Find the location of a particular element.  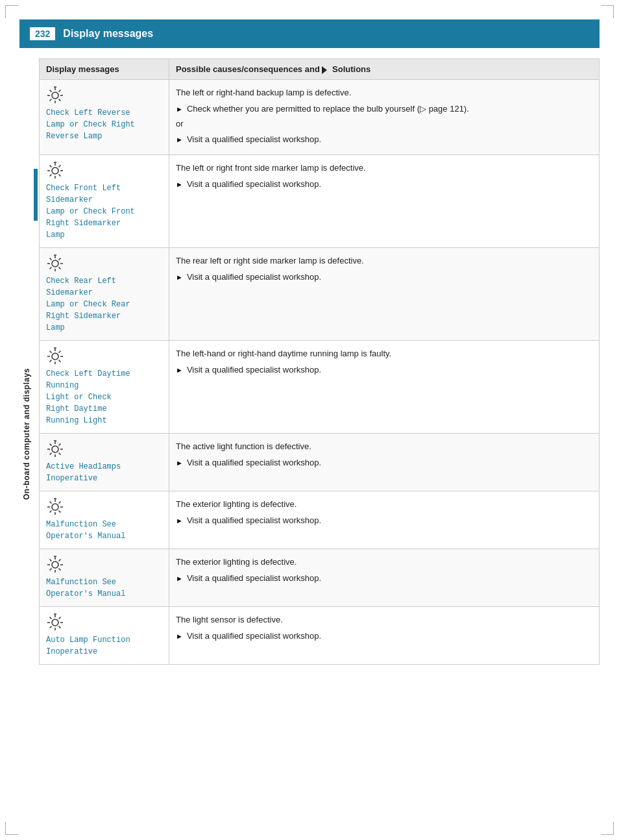

solution-arrow-text: Check whether you are permitted to repla… is located at coordinates (328, 109).